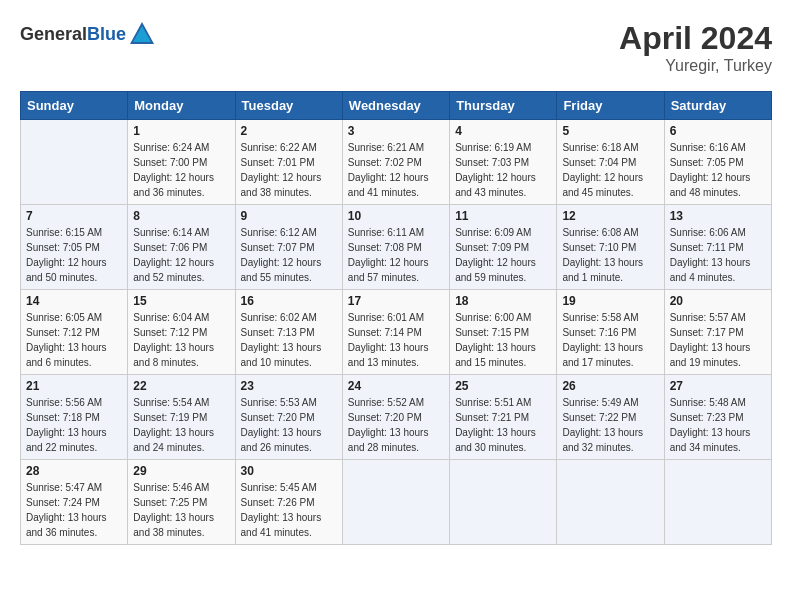 The image size is (792, 612). Describe the element at coordinates (610, 340) in the screenshot. I see `day-info: Sunrise: 5:58 AMSunset: 7:16 PMDaylight:…` at that location.